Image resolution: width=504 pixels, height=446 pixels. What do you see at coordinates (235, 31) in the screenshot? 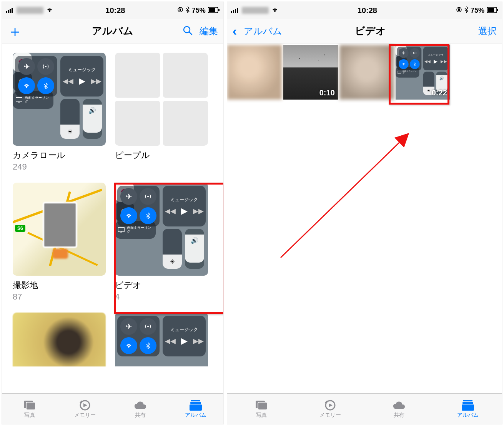
I see `back-chevron-icon: ‹` at bounding box center [235, 31].